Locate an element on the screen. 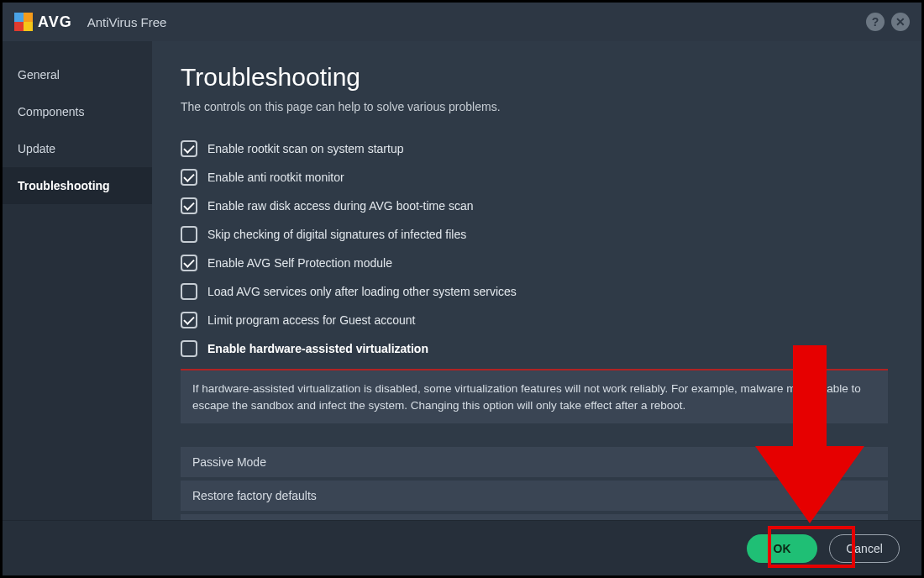 This screenshot has height=578, width=924. checkbox-row: Limit program access for Guest account is located at coordinates (534, 320).